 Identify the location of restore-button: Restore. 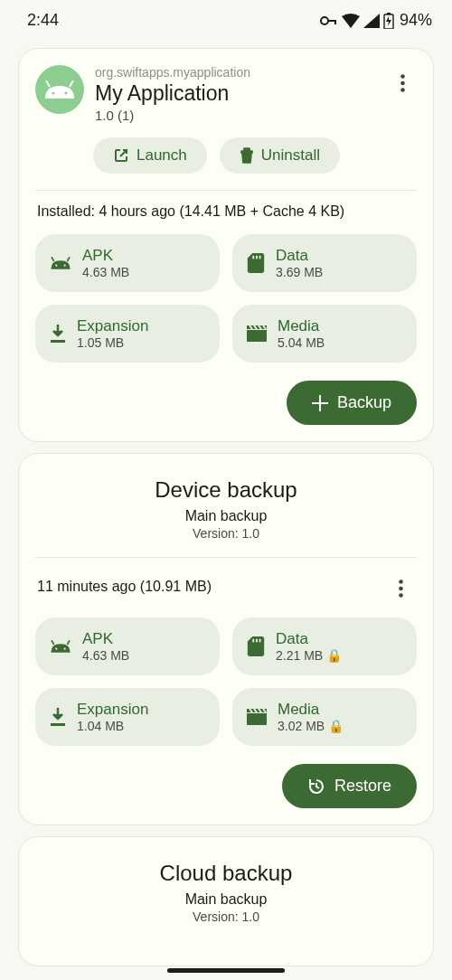
(349, 787).